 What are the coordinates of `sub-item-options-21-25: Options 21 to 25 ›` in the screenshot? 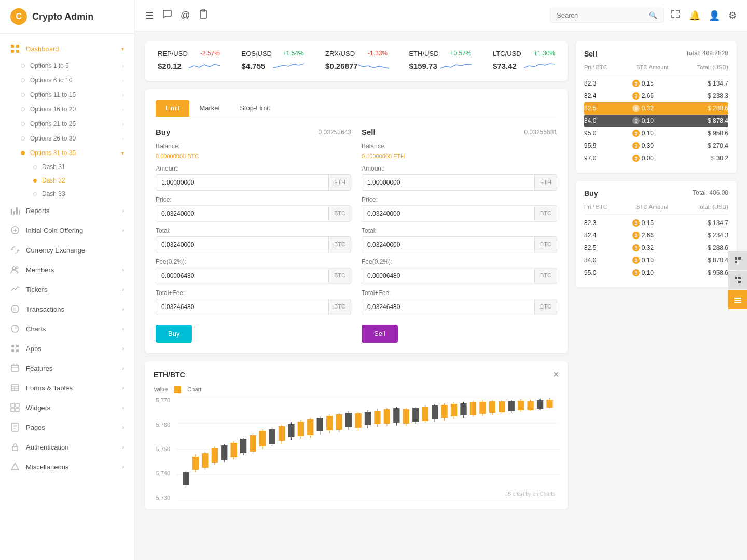 It's located at (73, 124).